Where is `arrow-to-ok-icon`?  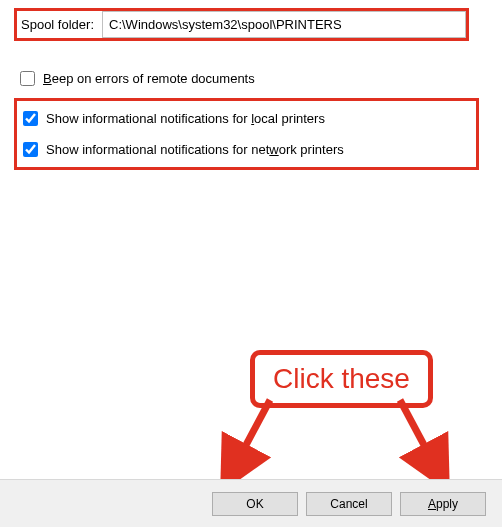 arrow-to-ok-icon is located at coordinates (255, 442).